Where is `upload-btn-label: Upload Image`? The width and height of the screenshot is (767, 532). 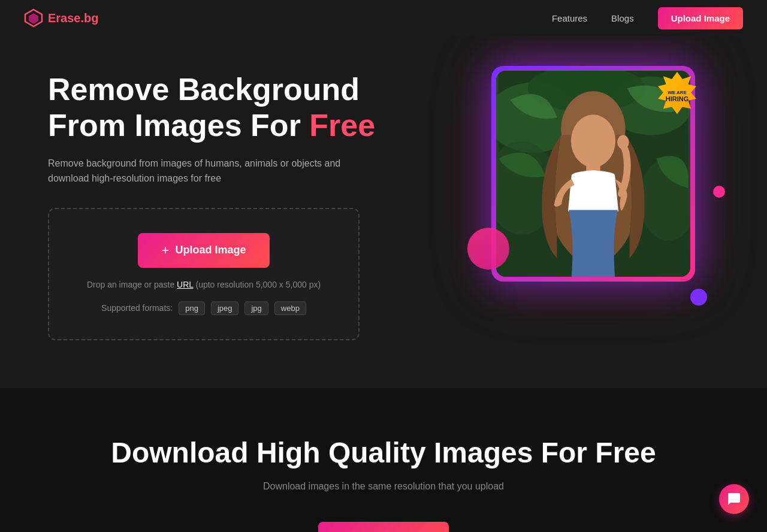 upload-btn-label: Upload Image is located at coordinates (210, 250).